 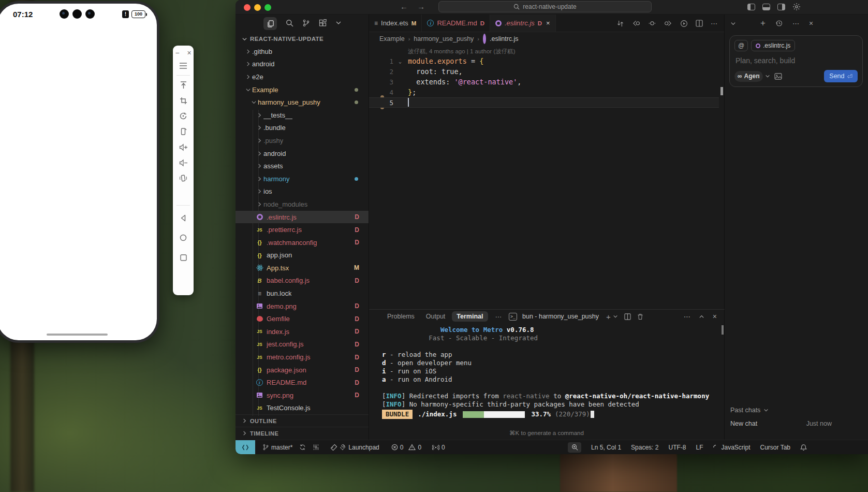 What do you see at coordinates (523, 23) in the screenshot?
I see `editor-tab-.eslintrc.js: .eslintrc.jsD×` at bounding box center [523, 23].